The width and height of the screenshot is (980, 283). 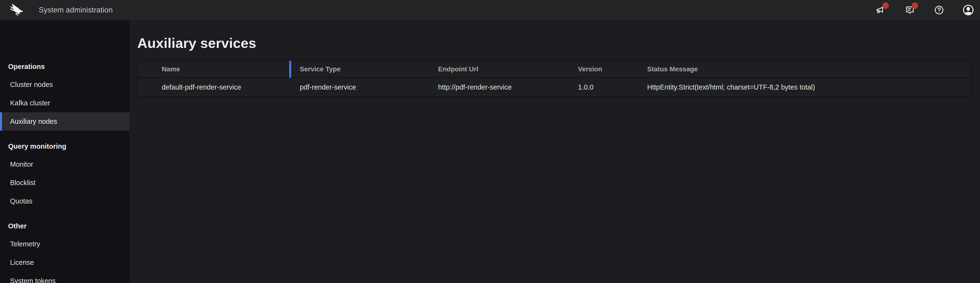 What do you see at coordinates (65, 122) in the screenshot?
I see `sidebar-item-auxiliary-nodes: Auxiliary nodes` at bounding box center [65, 122].